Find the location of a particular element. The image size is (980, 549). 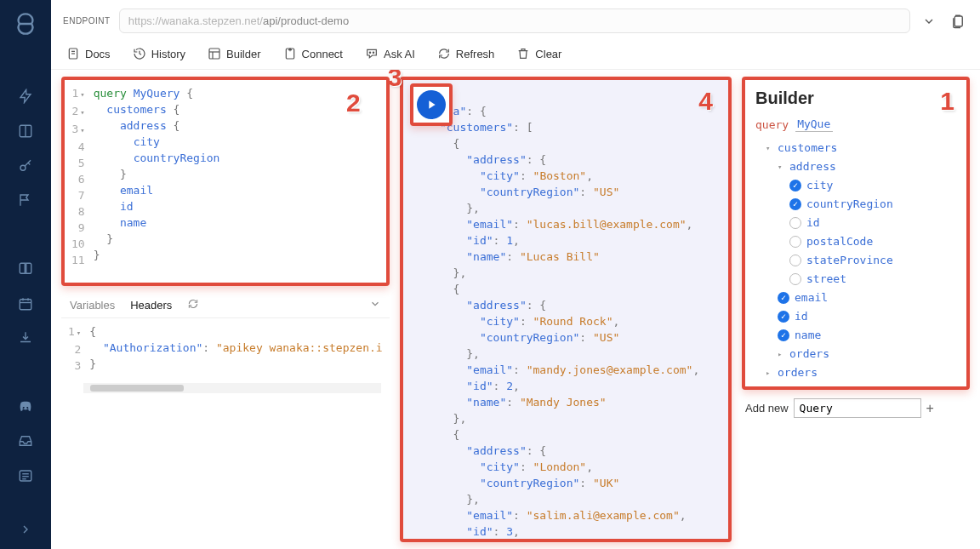

builder-tree: ▾customers ▾address ✓city ✓countryRegion… is located at coordinates (856, 260).